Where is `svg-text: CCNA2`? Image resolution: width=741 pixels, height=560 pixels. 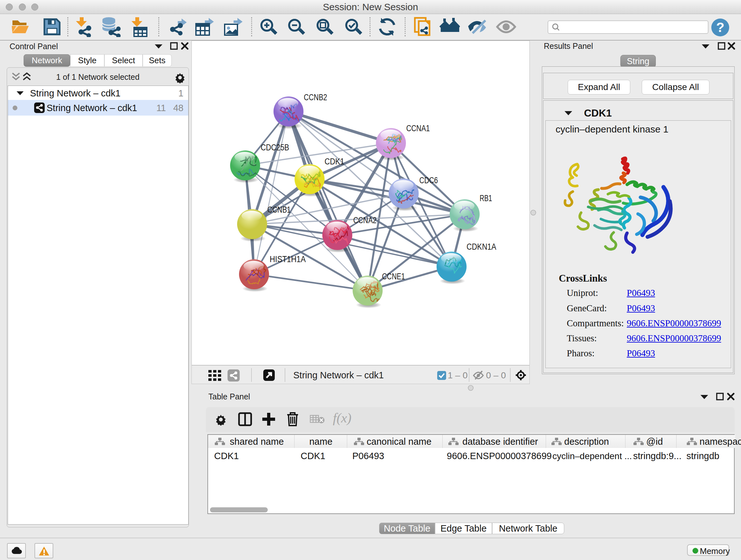
svg-text: CCNA2 is located at coordinates (365, 221).